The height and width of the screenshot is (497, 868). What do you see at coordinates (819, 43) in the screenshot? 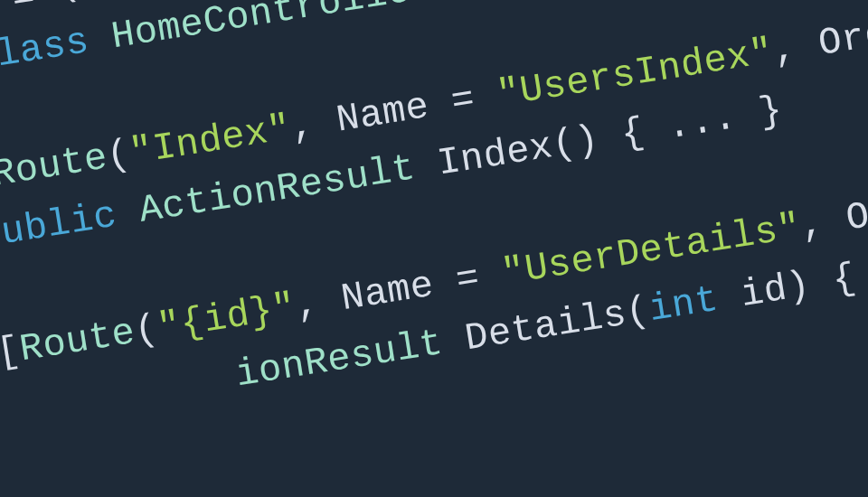
I see `code-token: , Ord` at bounding box center [819, 43].